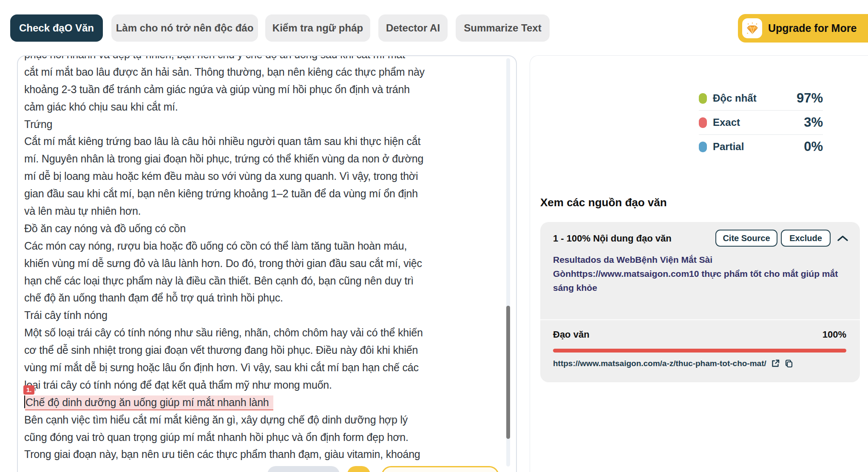 The width and height of the screenshot is (868, 472). Describe the element at coordinates (673, 364) in the screenshot. I see `source-url-row: https://www.matsaigon.com/a-z/thuc-pham-…` at that location.